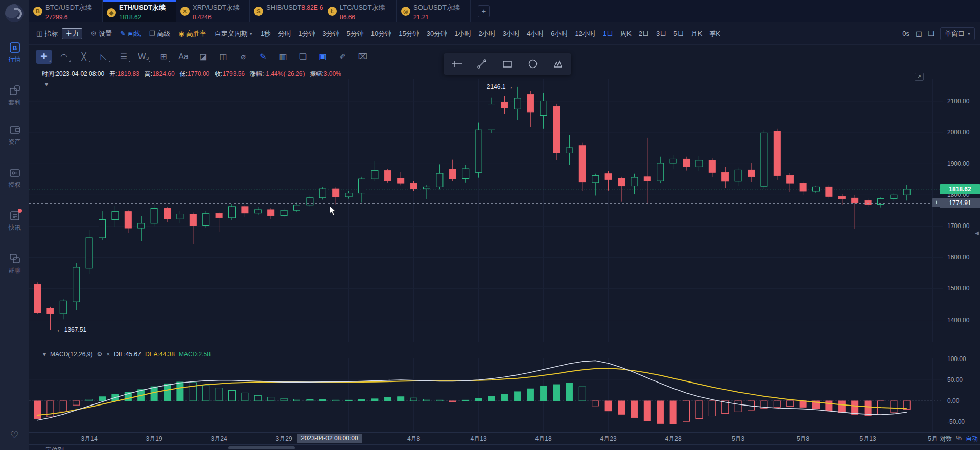 This screenshot has width=980, height=450. Describe the element at coordinates (360, 11) in the screenshot. I see `pair-tab-ltc: ŁLTC/USDT永续86.66` at that location.